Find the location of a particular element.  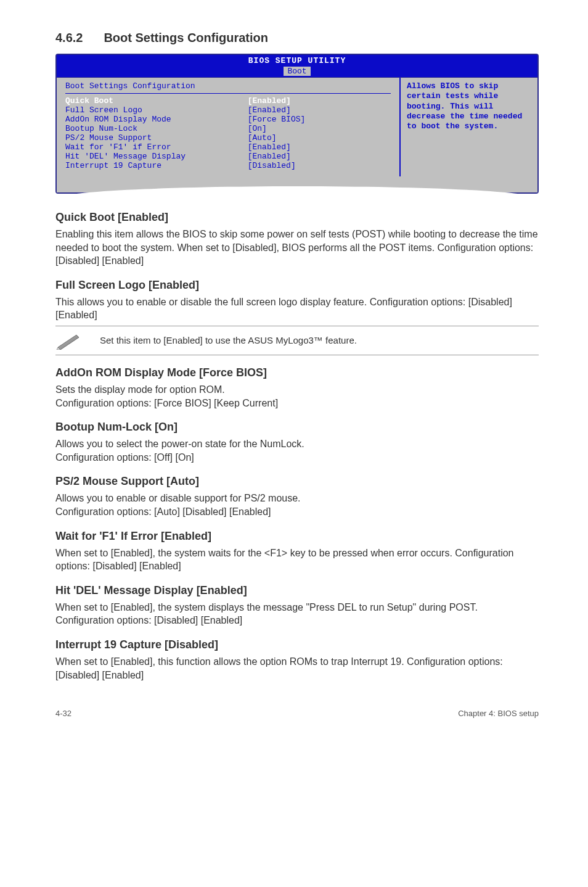

bios-setting-row: Quick Boot[Enabled] is located at coordinates (228, 101).